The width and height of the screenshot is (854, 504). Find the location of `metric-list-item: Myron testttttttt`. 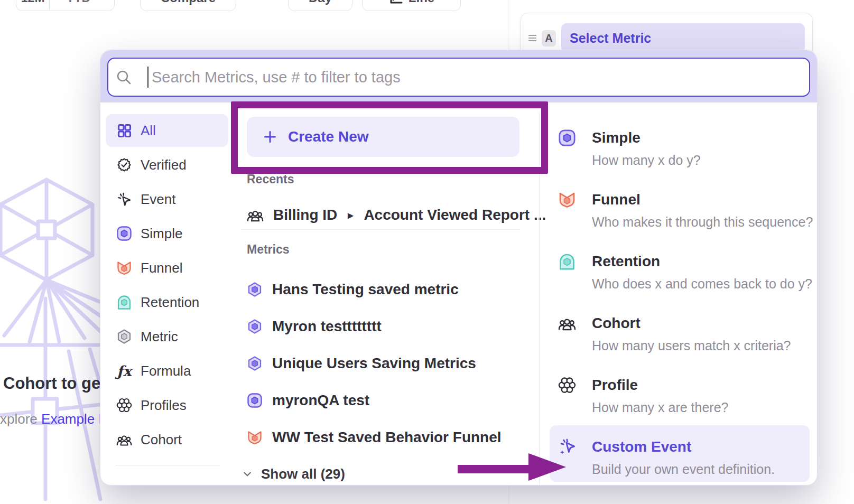

metric-list-item: Myron testttttttt is located at coordinates (314, 326).